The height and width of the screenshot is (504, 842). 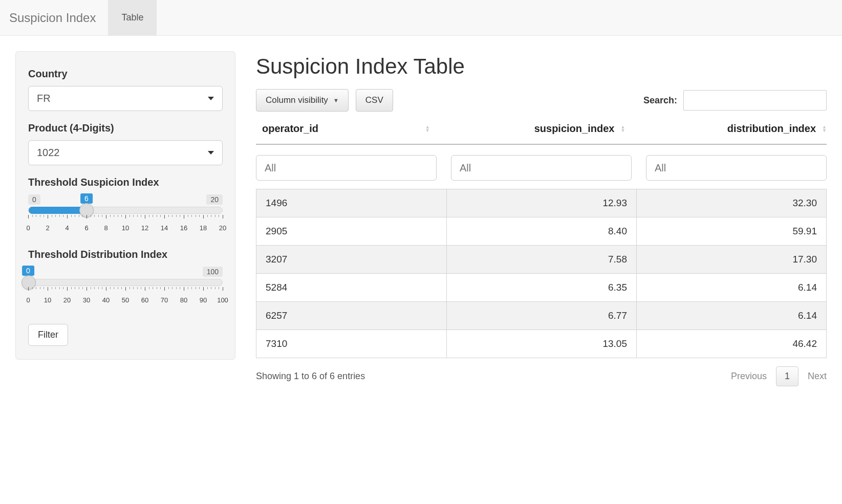 I want to click on cell-operator-id: 1496, so click(x=351, y=203).